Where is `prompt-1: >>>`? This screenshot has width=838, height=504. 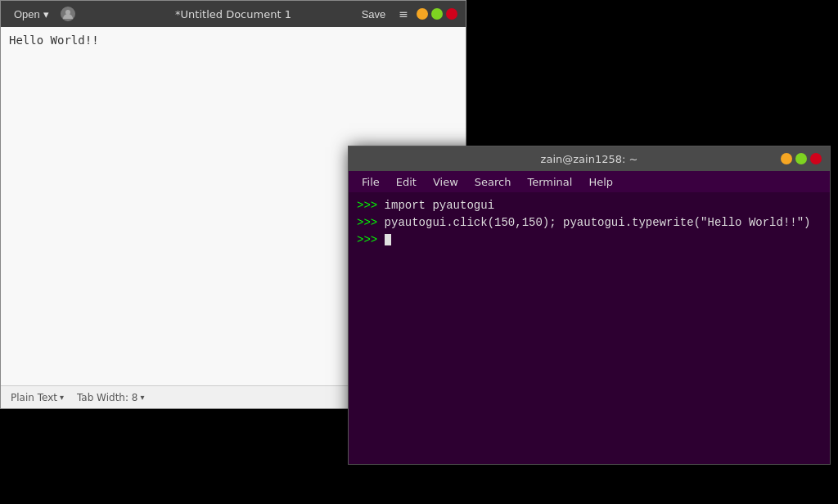 prompt-1: >>> is located at coordinates (371, 205).